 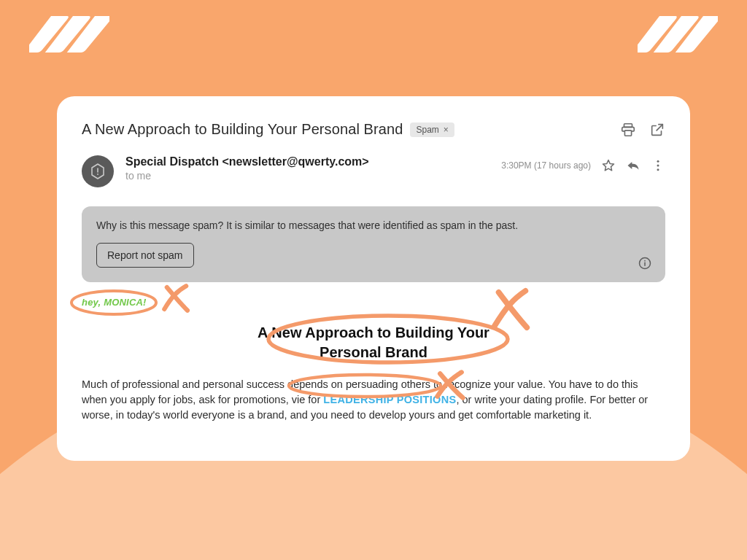 I want to click on close-icon: ×, so click(x=446, y=130).